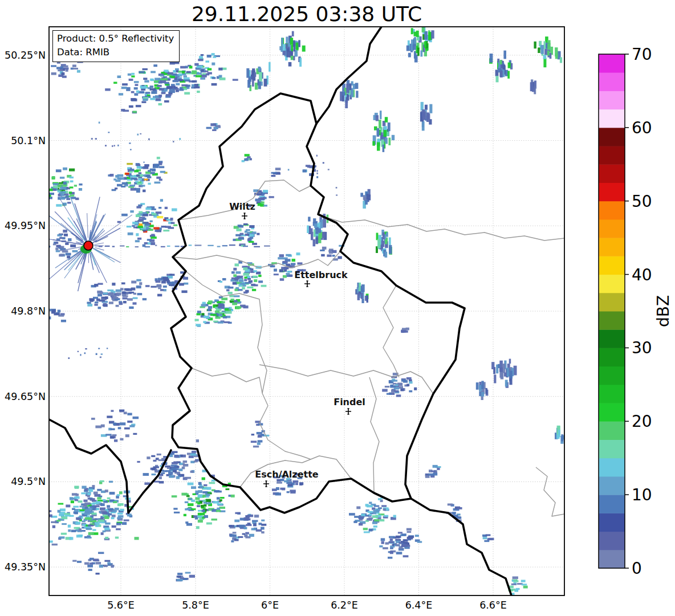  Describe the element at coordinates (287, 474) in the screenshot. I see `city-label-esch-alzette: Esch/Alzette` at that location.